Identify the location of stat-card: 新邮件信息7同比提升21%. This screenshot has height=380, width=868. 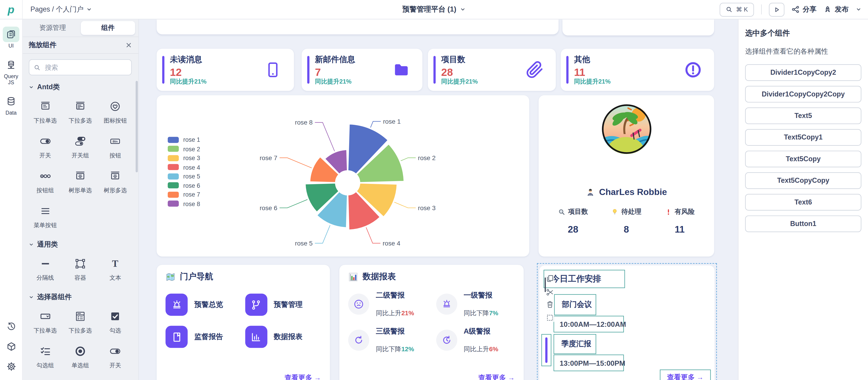
(362, 69).